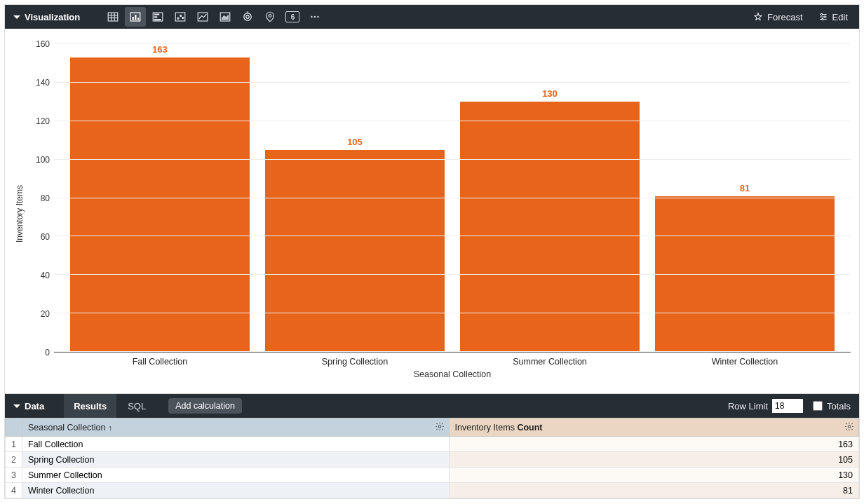 This screenshot has width=864, height=504. What do you see at coordinates (788, 406) in the screenshot?
I see `row-limit-input` at bounding box center [788, 406].